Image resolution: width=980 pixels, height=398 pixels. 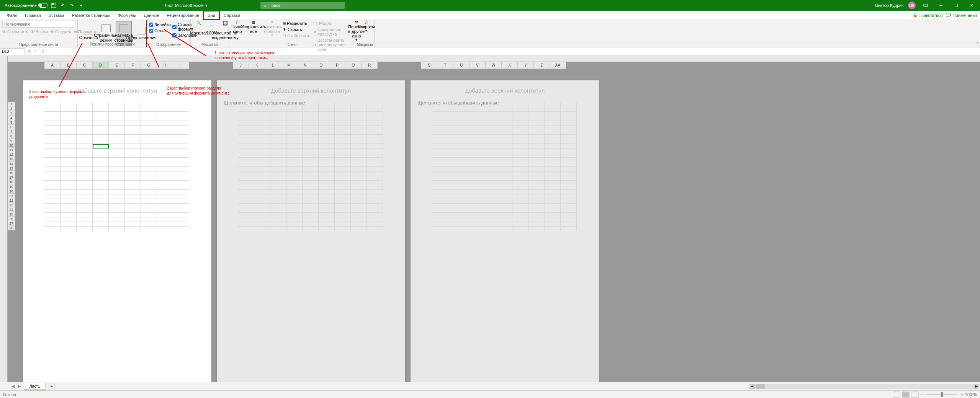 I want to click on group-label: Масштаб, so click(x=210, y=44).